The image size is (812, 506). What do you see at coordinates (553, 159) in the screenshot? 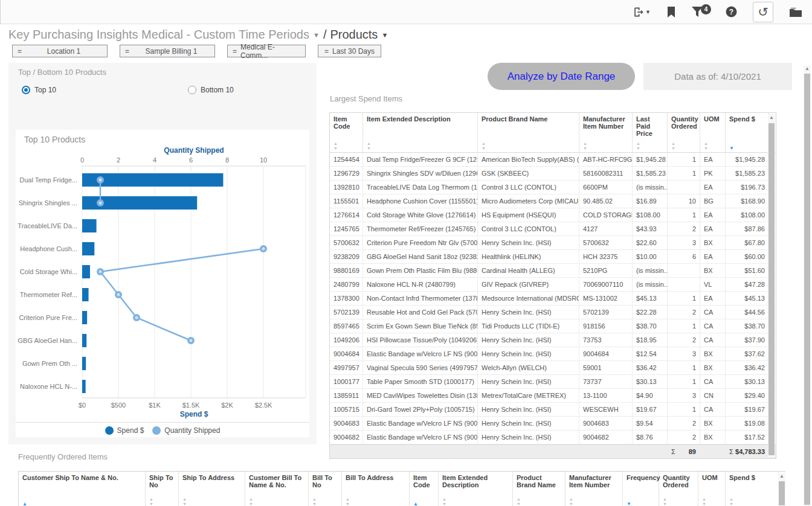
I see `table-row: 1254454Dual Temp Fridge/Freezer G 9CF (1…` at bounding box center [553, 159].